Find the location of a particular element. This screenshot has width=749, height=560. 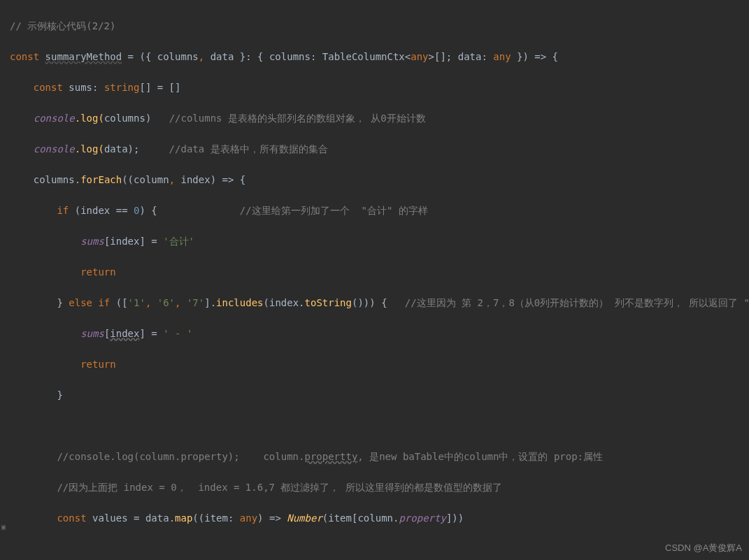

code-line: sums[index] = '合计' is located at coordinates (379, 241).